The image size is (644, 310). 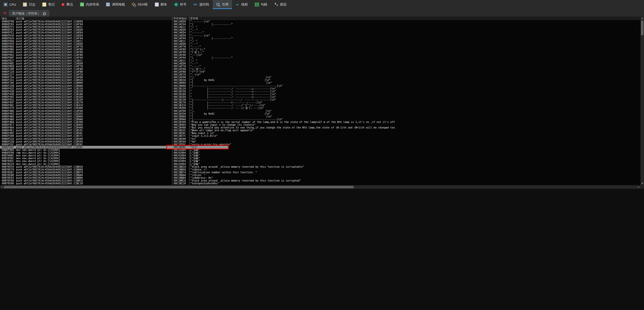 I want to click on toolbar-tab-seh-chain: SEH链, so click(x=140, y=5).